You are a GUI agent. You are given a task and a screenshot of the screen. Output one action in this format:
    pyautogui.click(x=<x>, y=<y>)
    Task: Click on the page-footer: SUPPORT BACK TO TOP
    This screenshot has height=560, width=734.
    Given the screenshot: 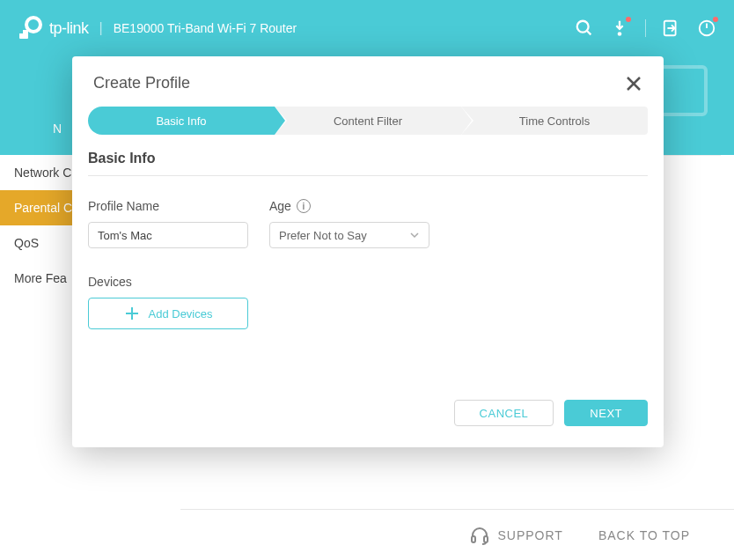 What is the action you would take?
    pyautogui.click(x=458, y=534)
    